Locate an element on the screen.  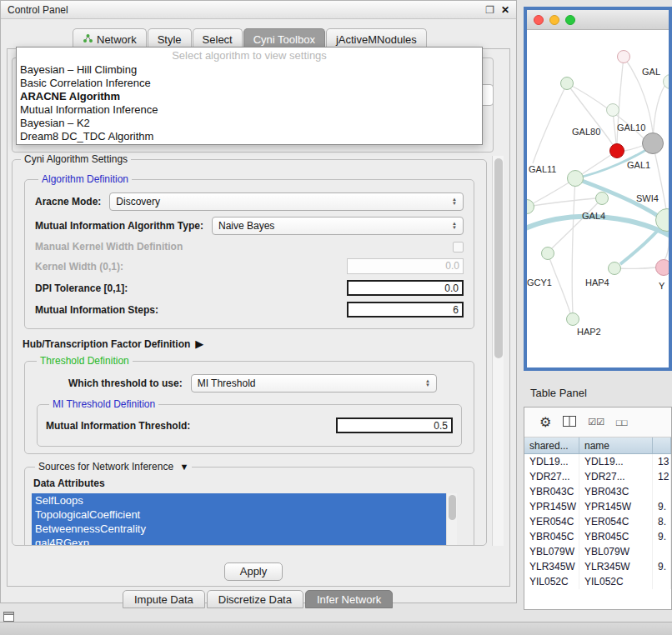
table-row: YDR27... YDR27... 12 is located at coordinates (598, 477).